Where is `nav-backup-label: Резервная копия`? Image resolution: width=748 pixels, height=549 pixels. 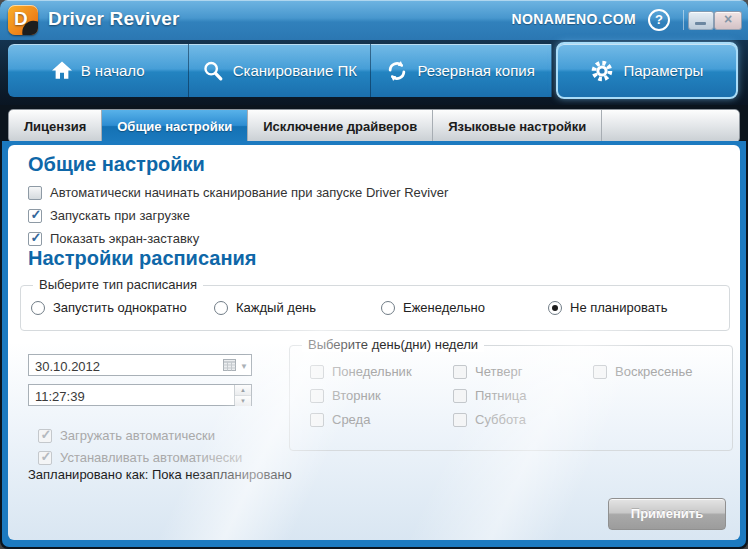
nav-backup-label: Резервная копия is located at coordinates (476, 70).